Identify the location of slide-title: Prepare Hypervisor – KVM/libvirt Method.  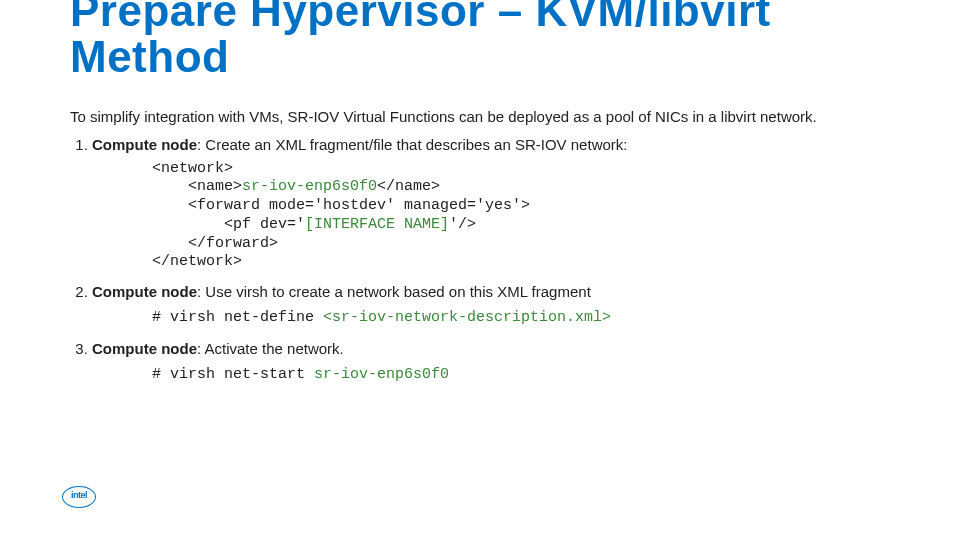
(488, 40).